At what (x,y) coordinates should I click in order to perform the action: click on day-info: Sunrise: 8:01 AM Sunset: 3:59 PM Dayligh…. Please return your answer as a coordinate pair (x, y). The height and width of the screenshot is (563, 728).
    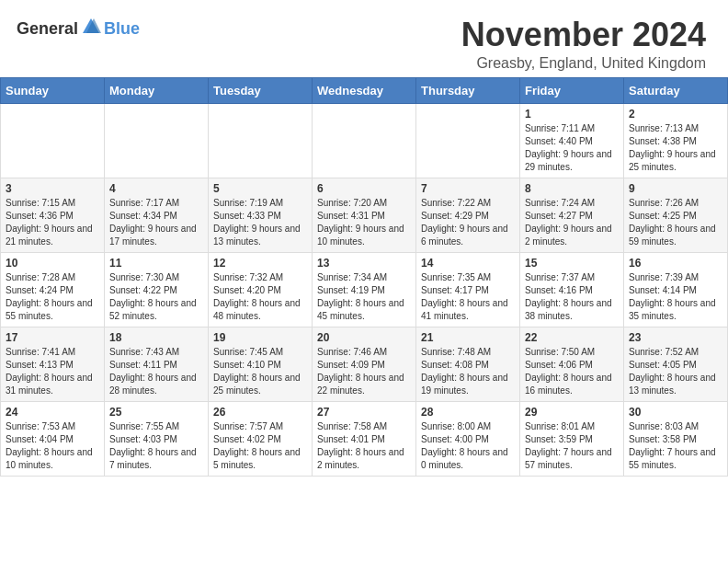
    Looking at the image, I should click on (572, 446).